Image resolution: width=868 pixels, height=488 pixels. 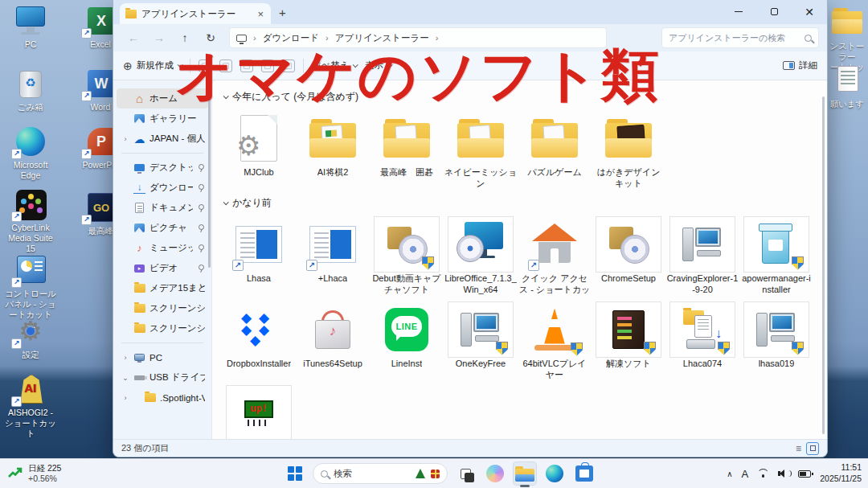 I want to click on sidebar-item-music: ♪ミュージック, so click(x=162, y=248).